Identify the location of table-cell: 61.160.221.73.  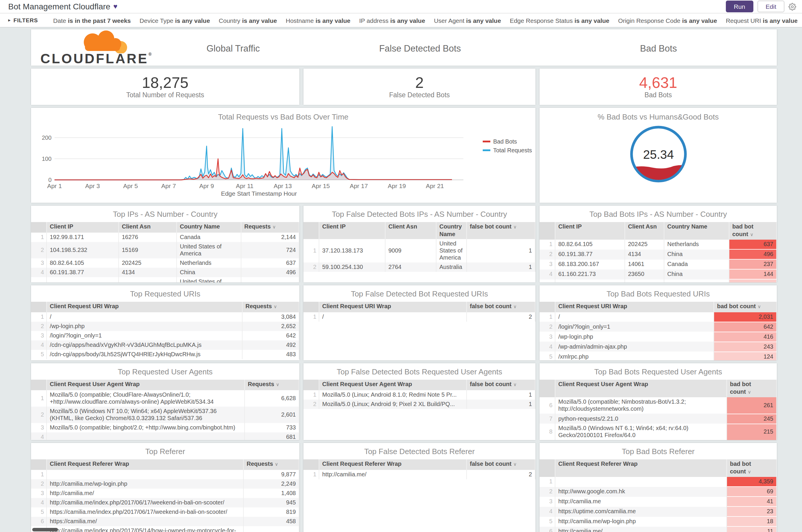
(590, 274).